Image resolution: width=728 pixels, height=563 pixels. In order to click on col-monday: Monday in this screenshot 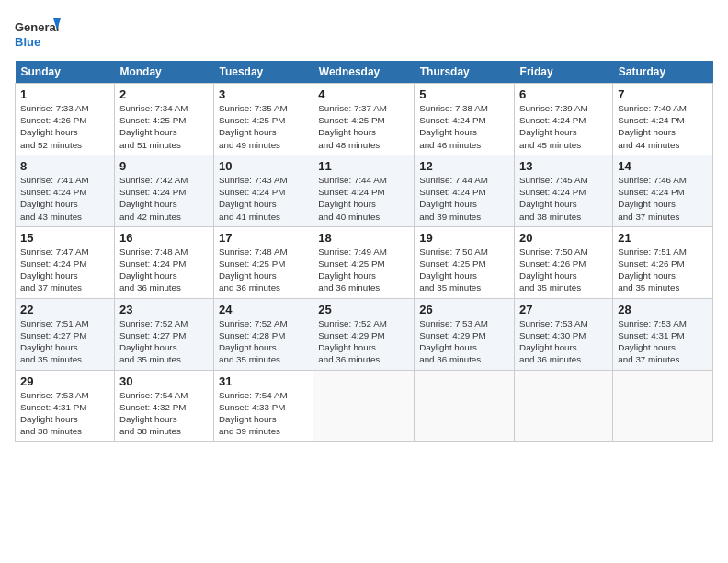, I will do `click(164, 72)`.